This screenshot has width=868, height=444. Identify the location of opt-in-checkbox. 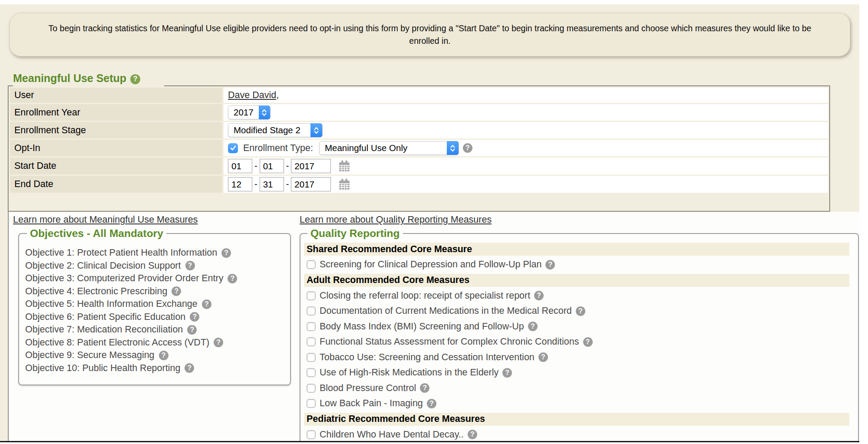
(233, 148).